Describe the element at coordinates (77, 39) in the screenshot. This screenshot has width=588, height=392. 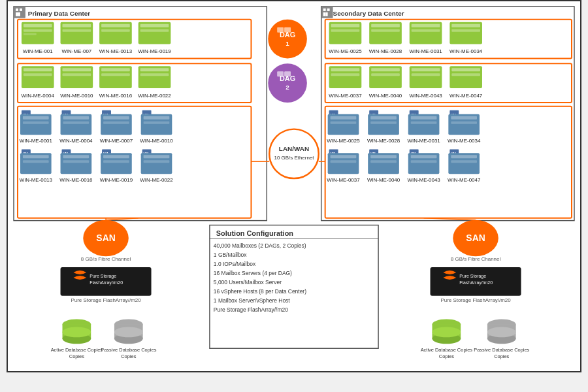
I see `server-win-me-007: WIN-ME-007` at that location.